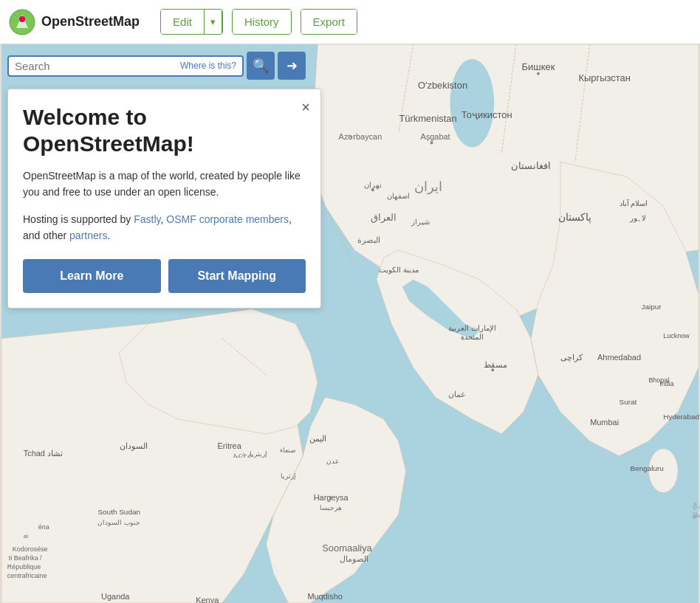  Describe the element at coordinates (261, 66) in the screenshot. I see `search-icon: 🔍` at that location.